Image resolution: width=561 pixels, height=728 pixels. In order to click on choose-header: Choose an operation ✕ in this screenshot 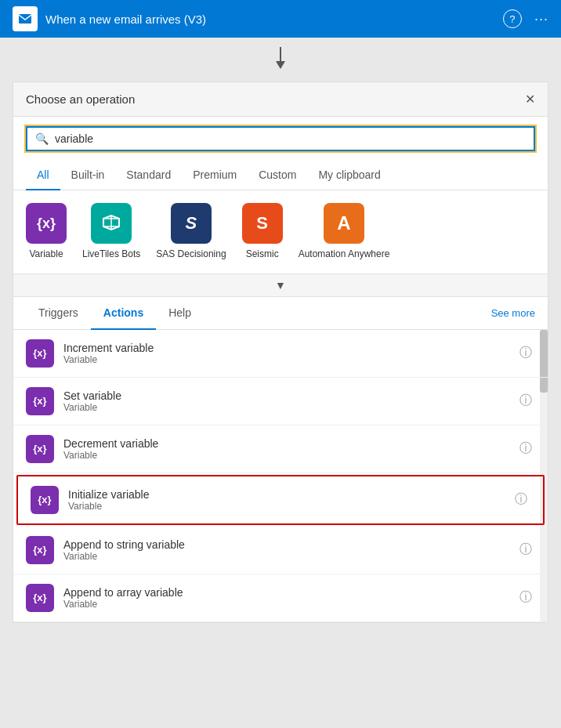, I will do `click(280, 100)`.